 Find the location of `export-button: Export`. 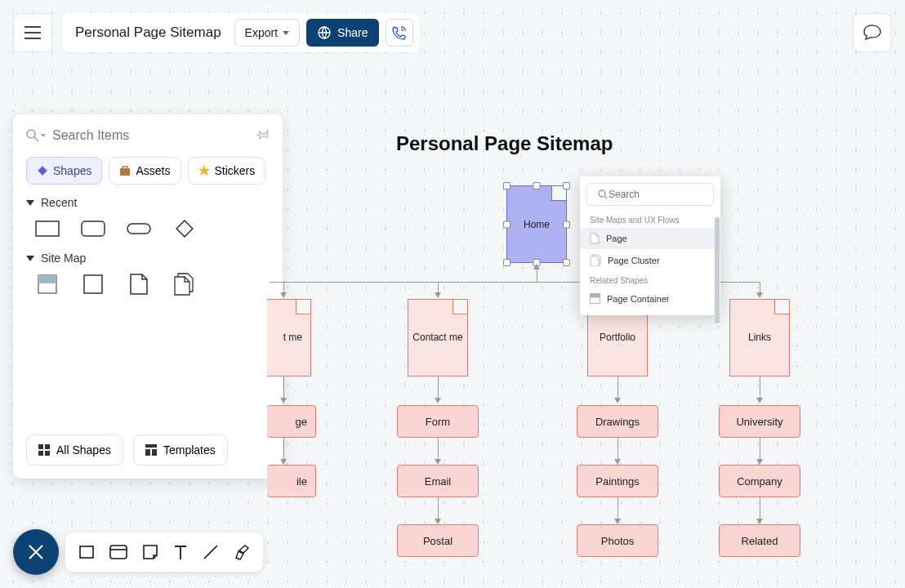

export-button: Export is located at coordinates (267, 33).